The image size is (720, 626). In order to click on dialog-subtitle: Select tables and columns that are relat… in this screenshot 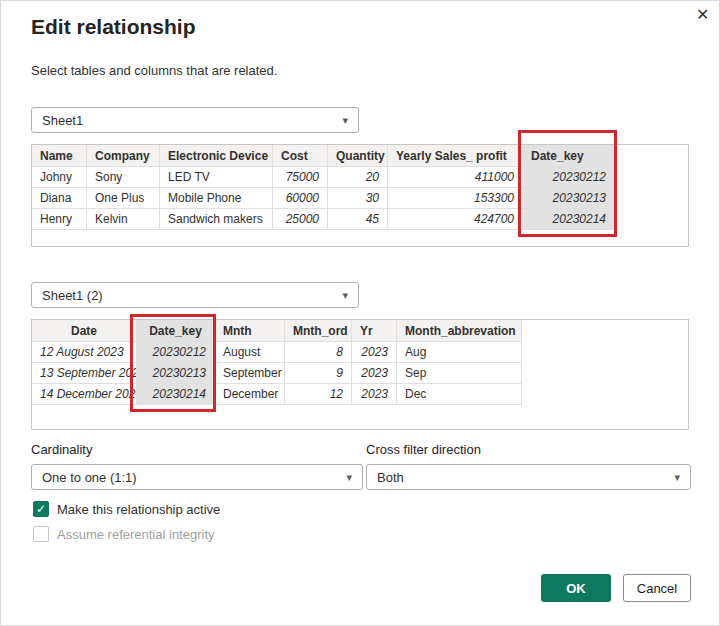, I will do `click(154, 70)`.